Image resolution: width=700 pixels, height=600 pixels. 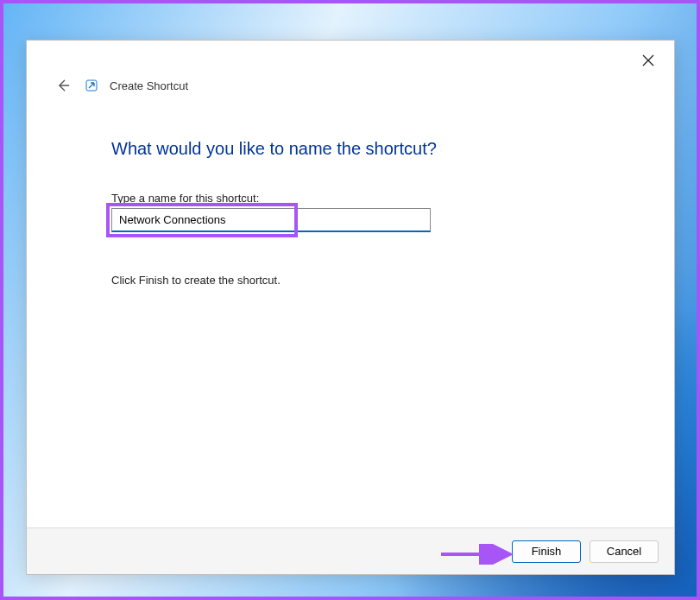 What do you see at coordinates (148, 86) in the screenshot?
I see `dialog-title: Create Shortcut` at bounding box center [148, 86].